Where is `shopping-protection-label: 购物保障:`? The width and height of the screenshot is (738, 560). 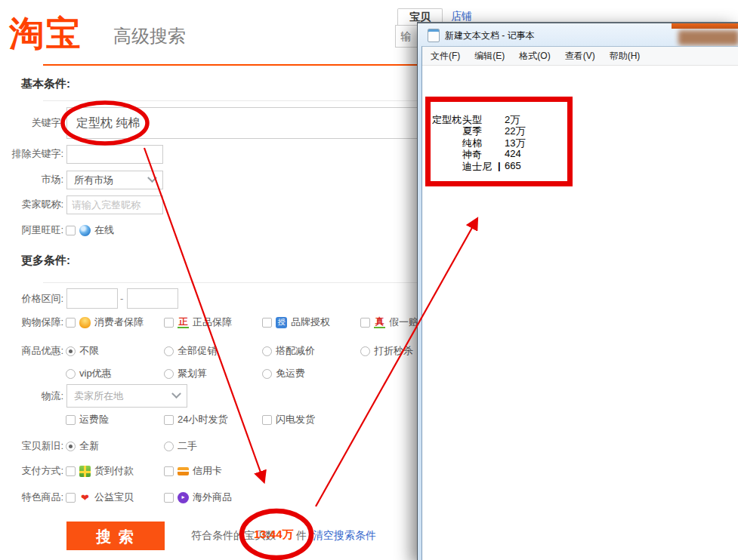 shopping-protection-label: 购物保障: is located at coordinates (34, 322).